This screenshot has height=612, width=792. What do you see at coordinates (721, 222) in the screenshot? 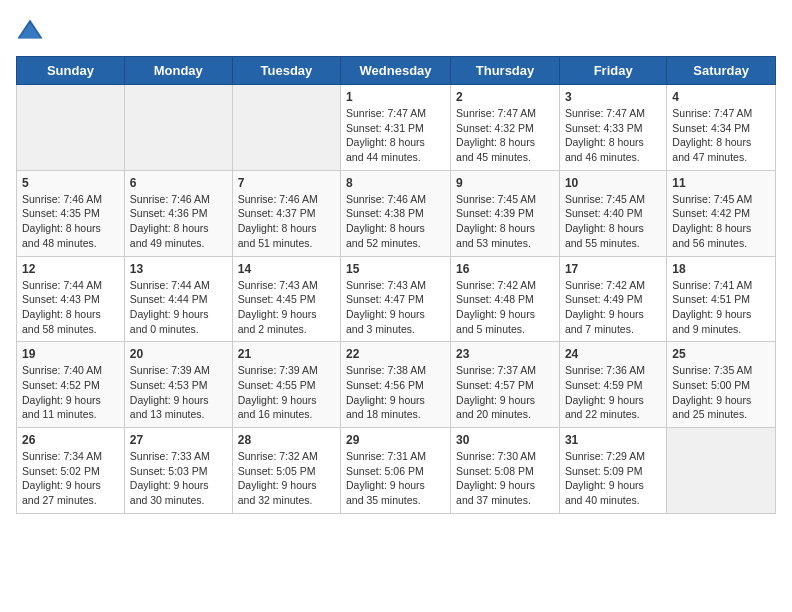
I see `day-info: Sunrise: 7:45 AMSunset: 4:42 PMDaylight:…` at bounding box center [721, 222].